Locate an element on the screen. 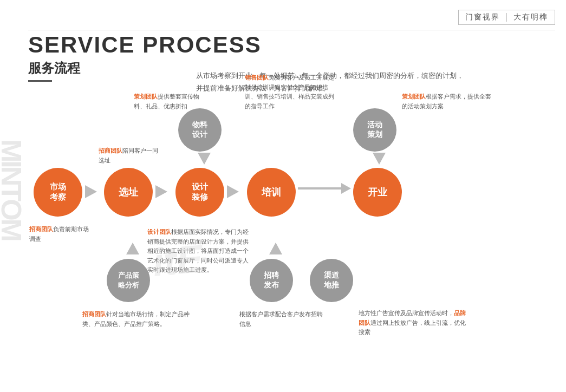  node-qudao: 渠道地推 is located at coordinates (331, 280).